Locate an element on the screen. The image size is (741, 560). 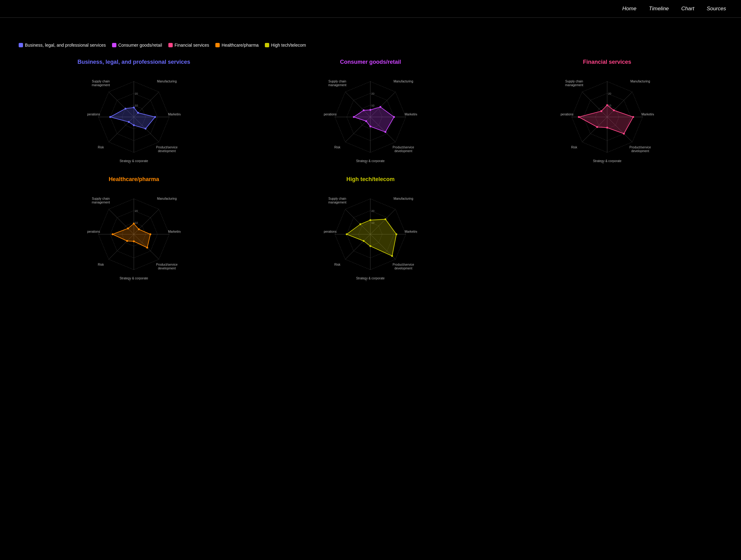
chart-wrapper: Consumer goods/retail1020Human resources… is located at coordinates (370, 111).